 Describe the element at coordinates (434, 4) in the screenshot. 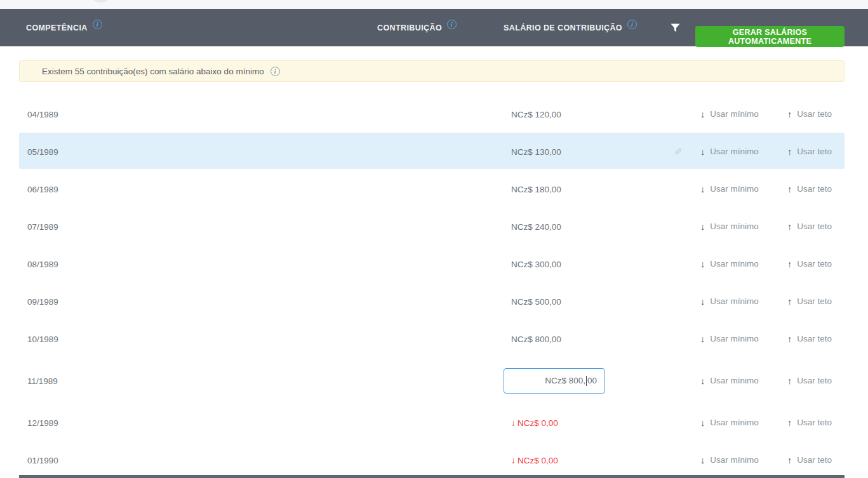

I see `top-strip` at that location.